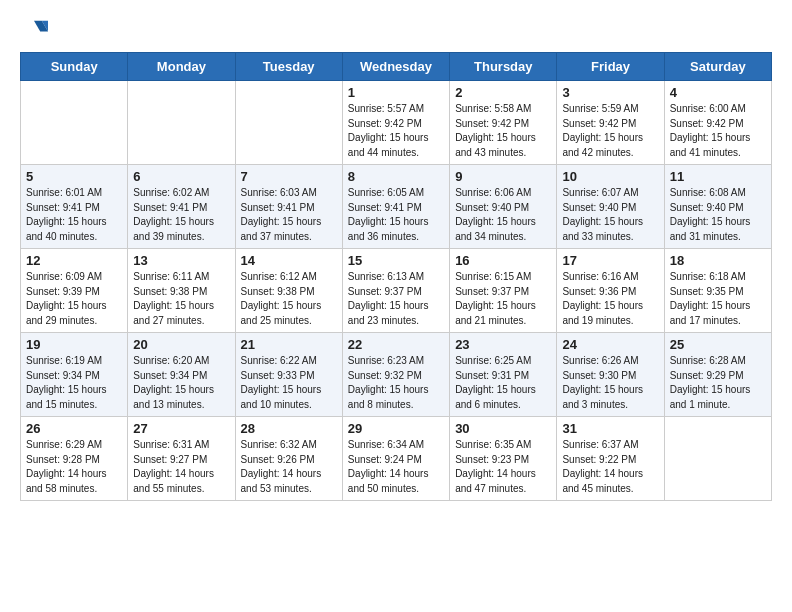  What do you see at coordinates (74, 344) in the screenshot?
I see `day-number: 19` at bounding box center [74, 344].